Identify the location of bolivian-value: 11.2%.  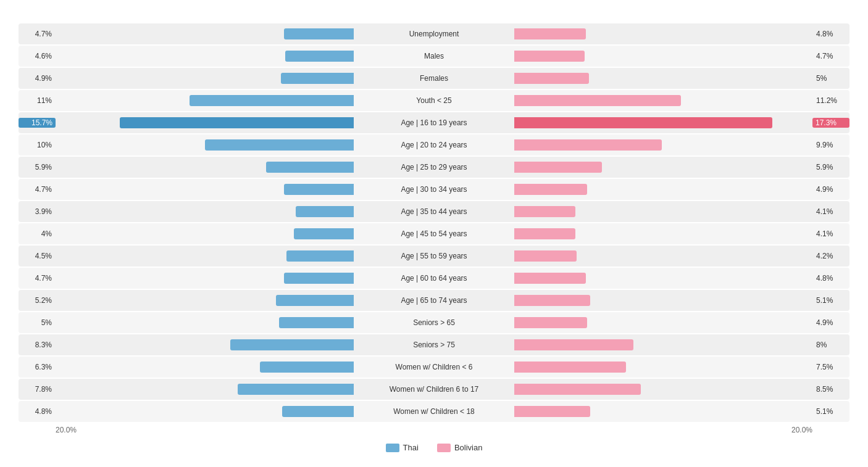
(831, 101).